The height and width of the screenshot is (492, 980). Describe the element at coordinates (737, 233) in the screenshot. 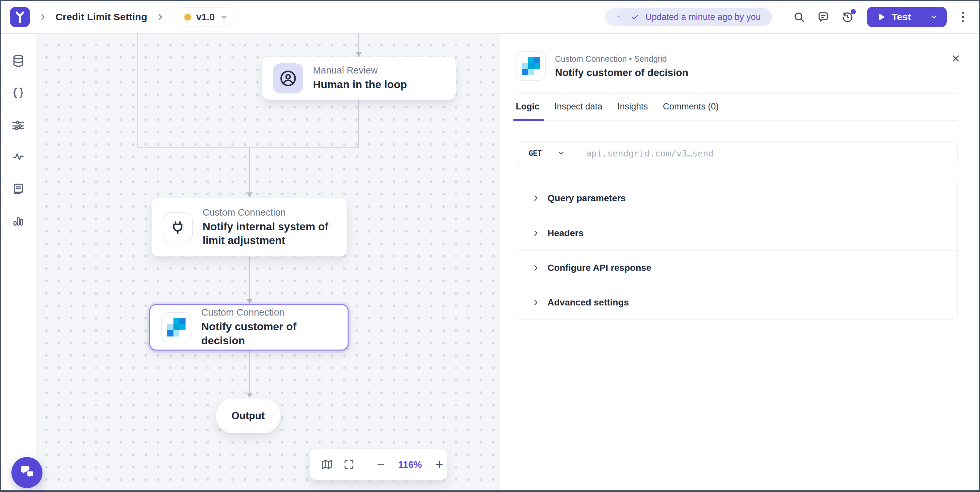

I see `section-headers: Headers` at that location.